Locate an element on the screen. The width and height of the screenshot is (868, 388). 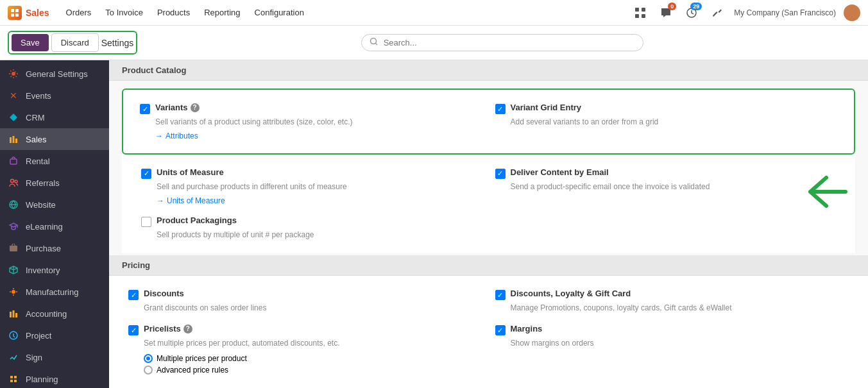
deliver-content-desc: Send a product-specific email once the i… is located at coordinates (666, 187).